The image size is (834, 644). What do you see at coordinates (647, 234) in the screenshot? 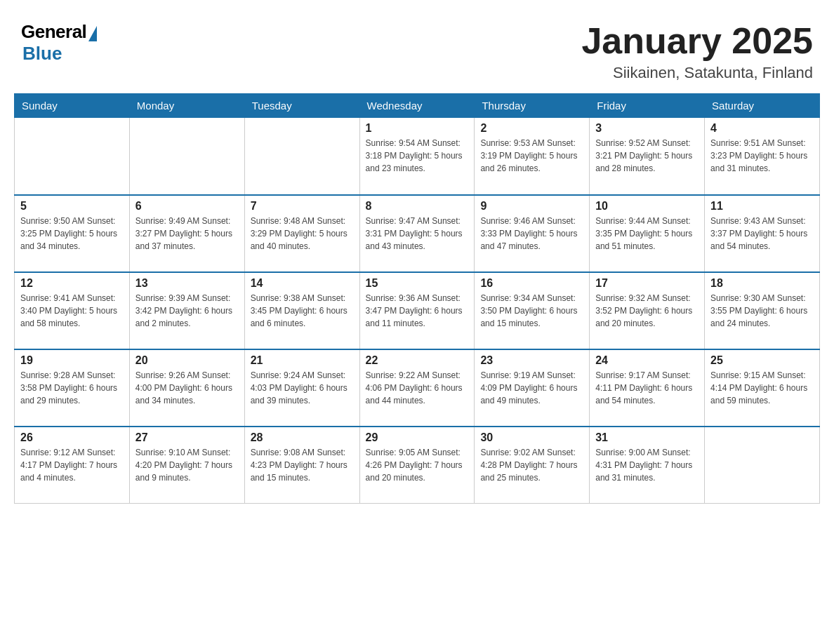
I see `day-info: Sunrise: 9:44 AM Sunset: 3:35 PM Dayligh…` at bounding box center [647, 234].